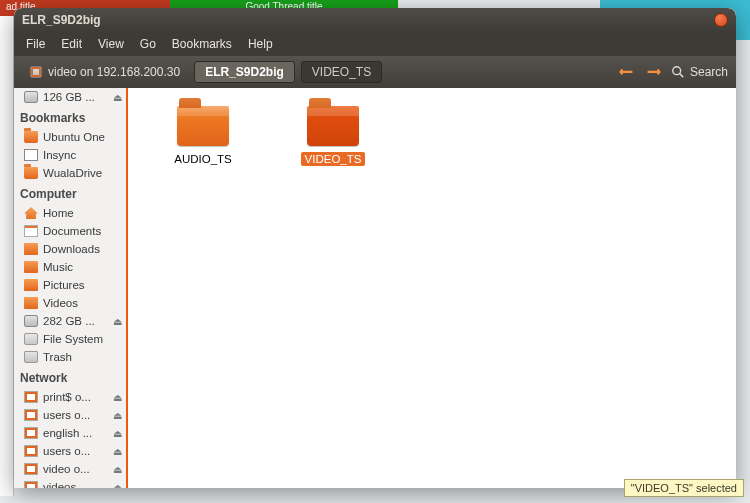 The width and height of the screenshot is (750, 503). What do you see at coordinates (72, 249) in the screenshot?
I see `sidebar-item-label: Downloads` at bounding box center [72, 249].